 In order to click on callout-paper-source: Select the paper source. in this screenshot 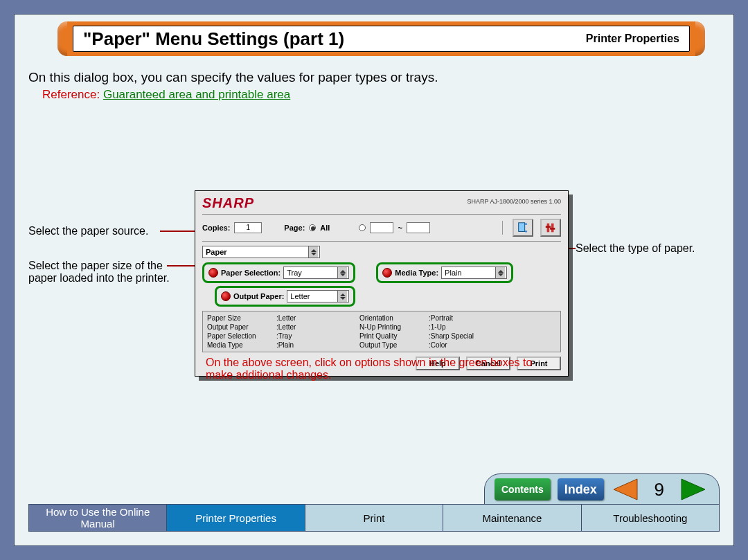, I will do `click(98, 231)`.